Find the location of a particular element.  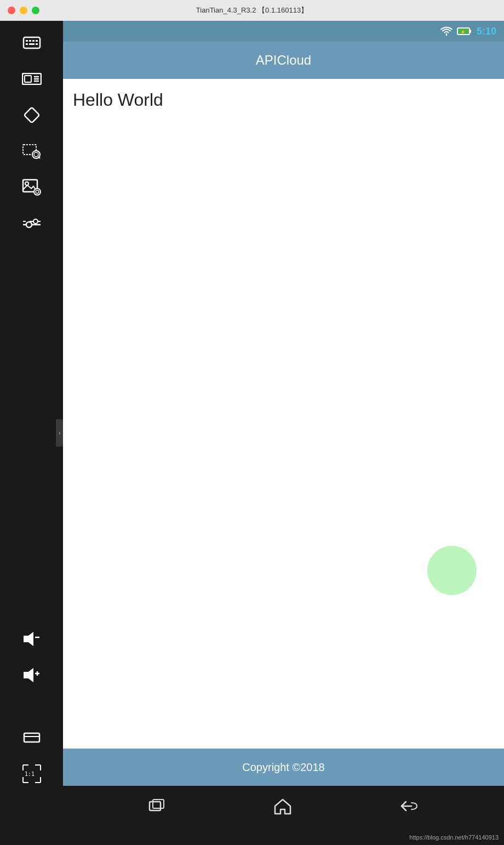

resize-icon: 1:1 is located at coordinates (32, 774).